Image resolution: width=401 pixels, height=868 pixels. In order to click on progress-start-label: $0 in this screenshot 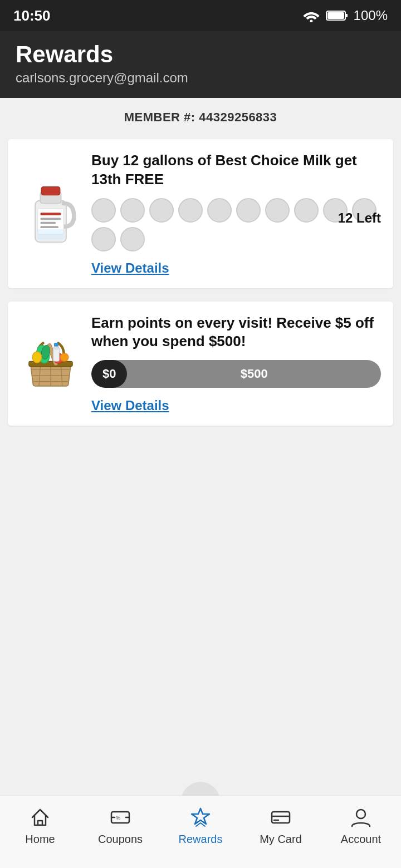, I will do `click(109, 374)`.